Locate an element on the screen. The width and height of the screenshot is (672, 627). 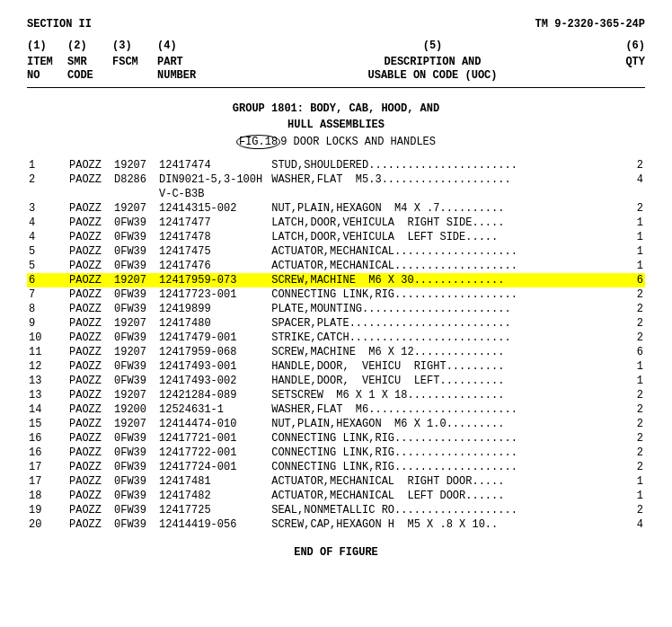
table-row: 4 PAOZZ 0FW39 12417478 LATCH,DOOR,VEHICU… is located at coordinates (336, 237).